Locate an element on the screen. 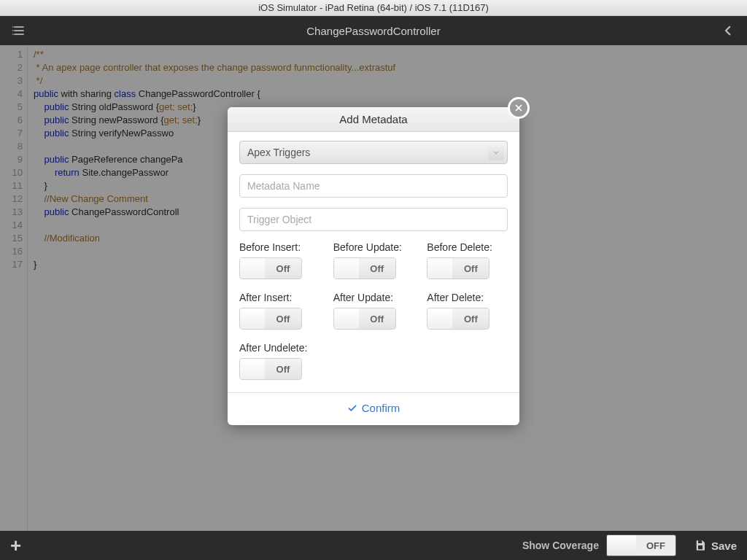 The image size is (747, 560). select-value: Apex Triggers is located at coordinates (279, 152).